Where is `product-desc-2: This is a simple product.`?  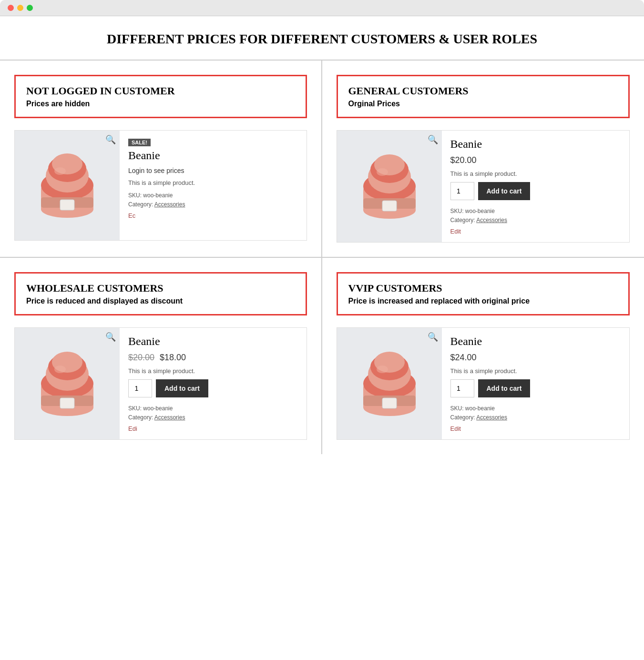 product-desc-2: This is a simple product. is located at coordinates (536, 173).